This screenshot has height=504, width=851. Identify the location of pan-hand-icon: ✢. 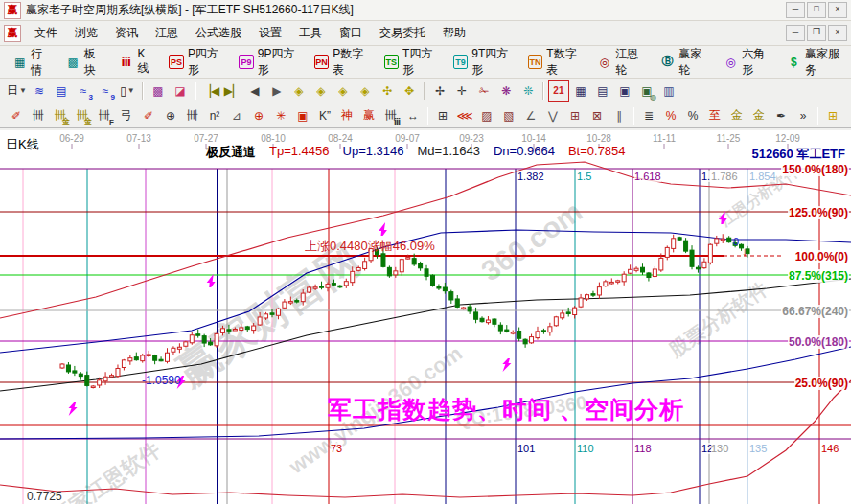
(440, 91).